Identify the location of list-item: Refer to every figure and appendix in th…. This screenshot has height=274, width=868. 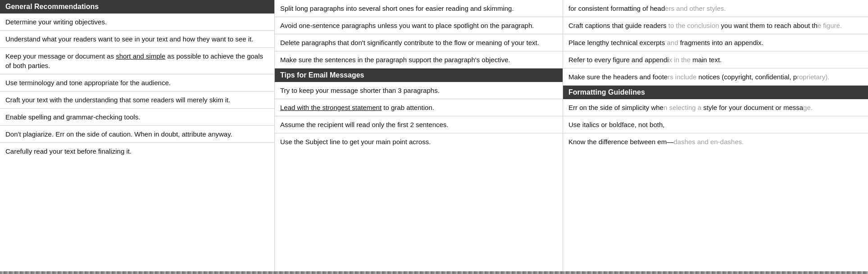
(715, 60).